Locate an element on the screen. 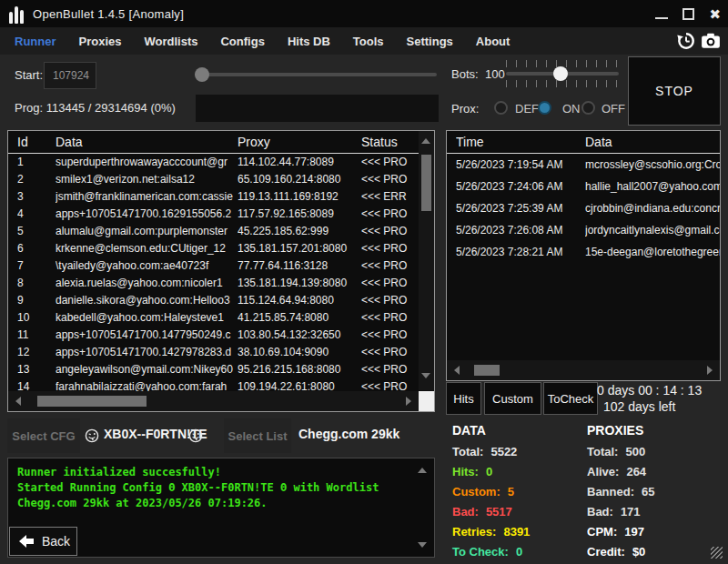 The width and height of the screenshot is (728, 564). log-scroll-down-icon is located at coordinates (422, 545).